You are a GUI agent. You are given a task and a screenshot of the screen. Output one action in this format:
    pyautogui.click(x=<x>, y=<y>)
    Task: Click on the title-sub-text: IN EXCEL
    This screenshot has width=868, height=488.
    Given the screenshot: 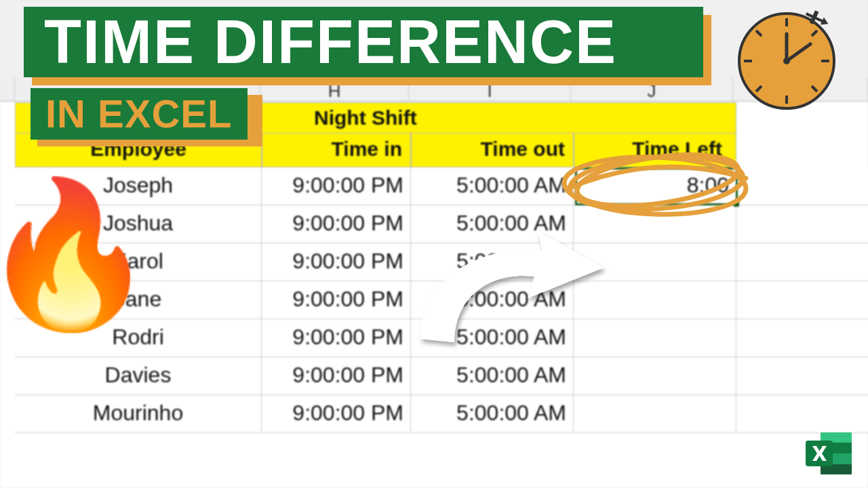 What is the action you would take?
    pyautogui.click(x=139, y=114)
    